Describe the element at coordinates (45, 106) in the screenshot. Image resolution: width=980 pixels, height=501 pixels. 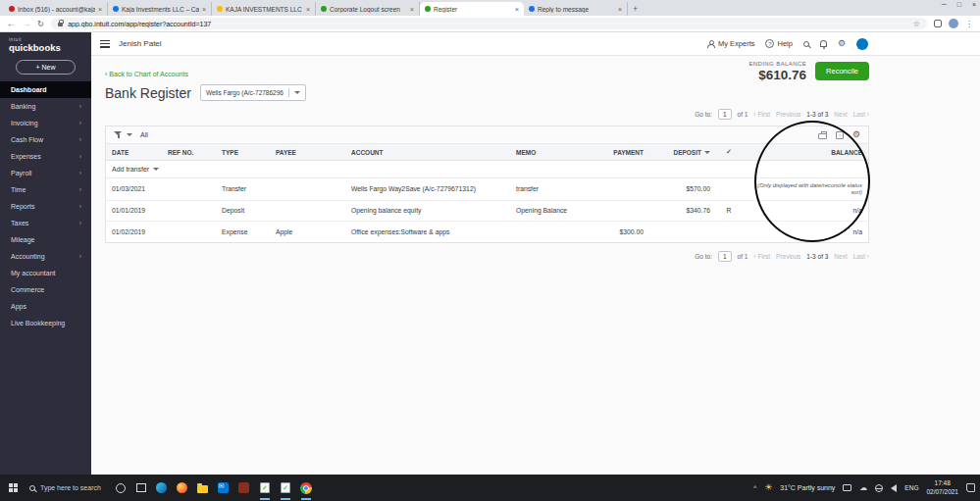
I see `sidebar-item-banking: Banking ›` at that location.